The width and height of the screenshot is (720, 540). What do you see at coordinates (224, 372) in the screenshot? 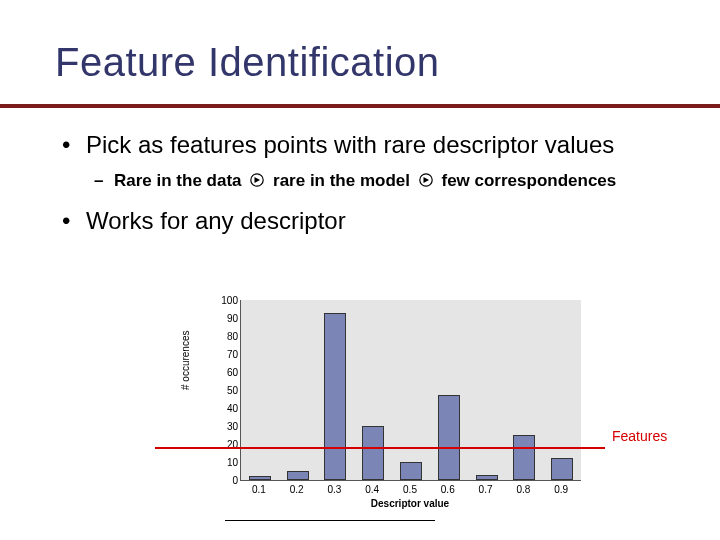
I see `y-tick: 60` at bounding box center [224, 372].